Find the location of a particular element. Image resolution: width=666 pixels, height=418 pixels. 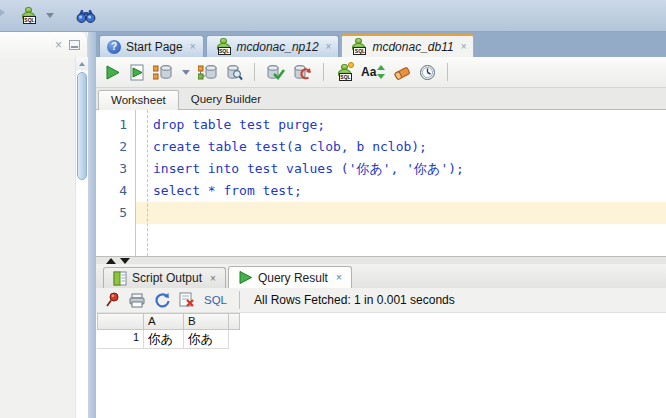

case-arrows-icon is located at coordinates (381, 72).